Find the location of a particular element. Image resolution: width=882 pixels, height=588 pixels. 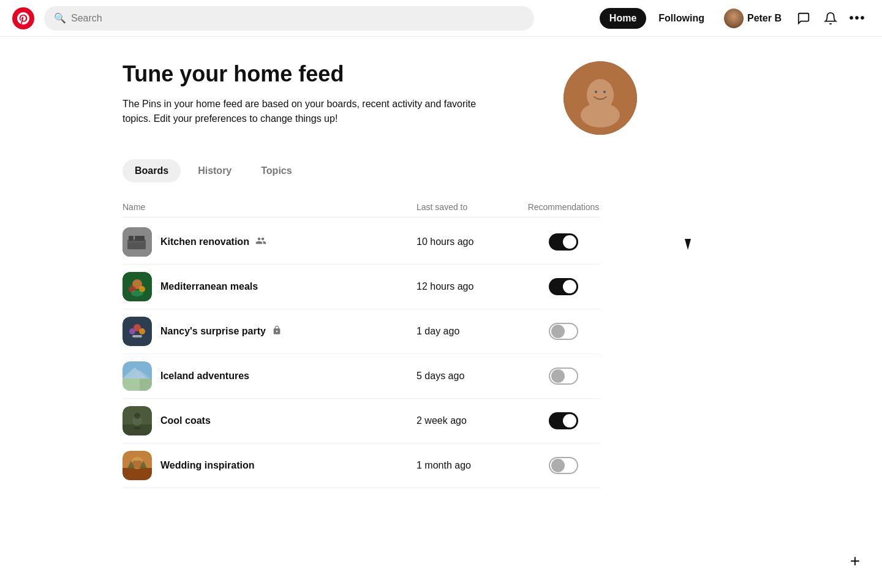

hero-avatar-image is located at coordinates (600, 98).